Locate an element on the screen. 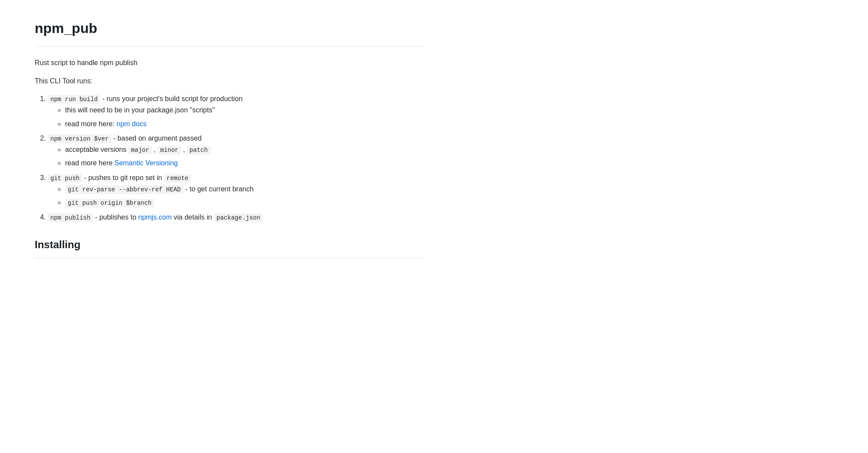 The width and height of the screenshot is (868, 453). list-item-2-desc: - based on argument passed is located at coordinates (158, 138).